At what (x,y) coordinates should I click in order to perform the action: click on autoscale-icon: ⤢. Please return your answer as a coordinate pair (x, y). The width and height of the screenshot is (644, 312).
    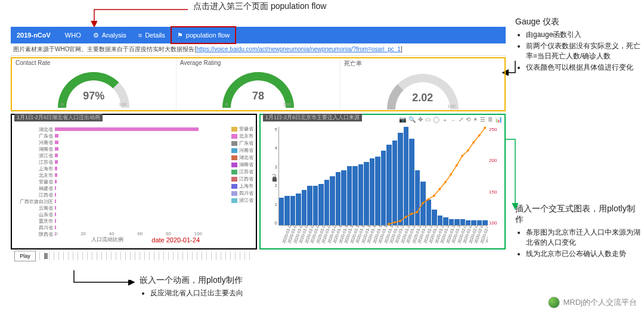
    Looking at the image, I should click on (461, 120).